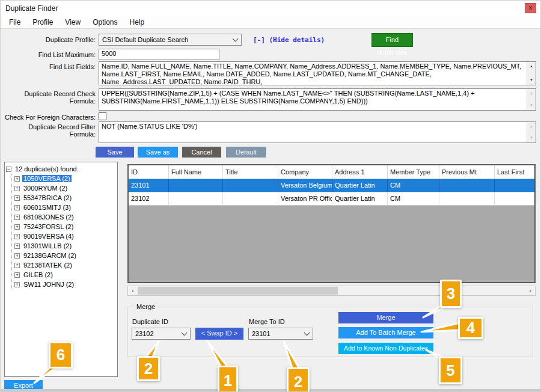 This screenshot has height=392, width=541. What do you see at coordinates (530, 291) in the screenshot?
I see `scroll-right-icon: ›` at bounding box center [530, 291].